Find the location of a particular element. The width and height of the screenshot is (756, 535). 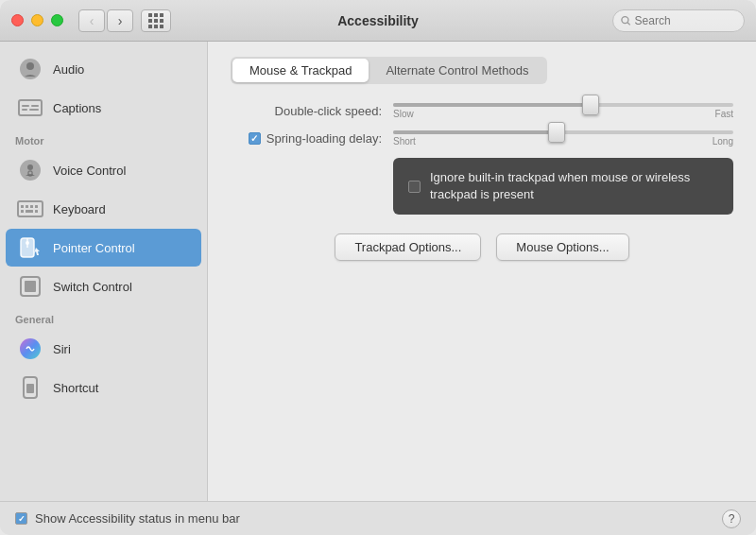

search-icon is located at coordinates (626, 21).